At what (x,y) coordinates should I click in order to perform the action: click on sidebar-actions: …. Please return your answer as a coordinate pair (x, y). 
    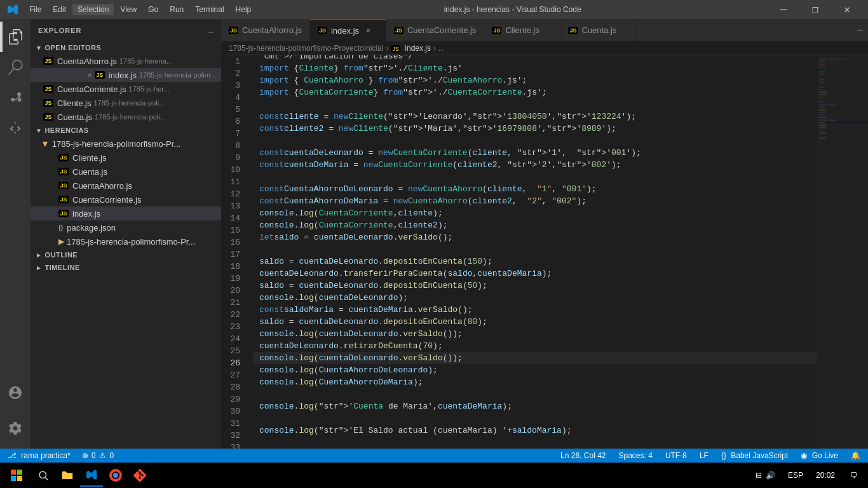
    Looking at the image, I should click on (211, 30).